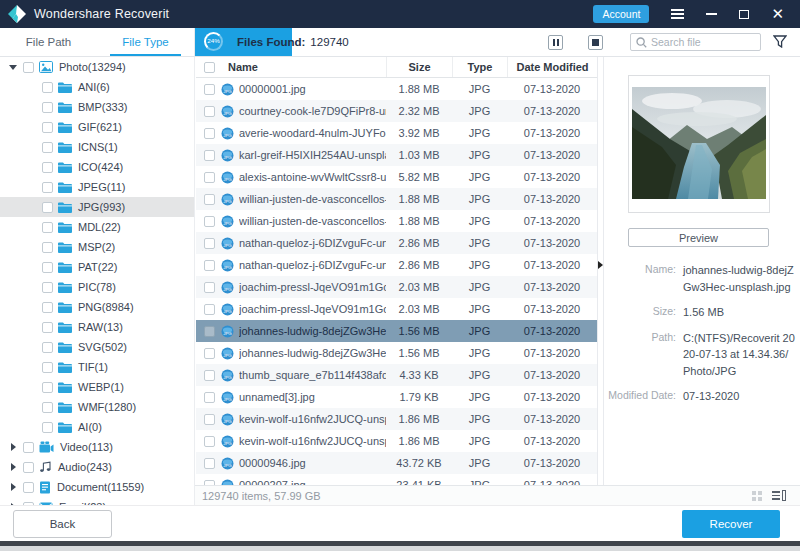 The width and height of the screenshot is (800, 551). Describe the element at coordinates (13, 67) in the screenshot. I see `chevron-down-icon` at that location.